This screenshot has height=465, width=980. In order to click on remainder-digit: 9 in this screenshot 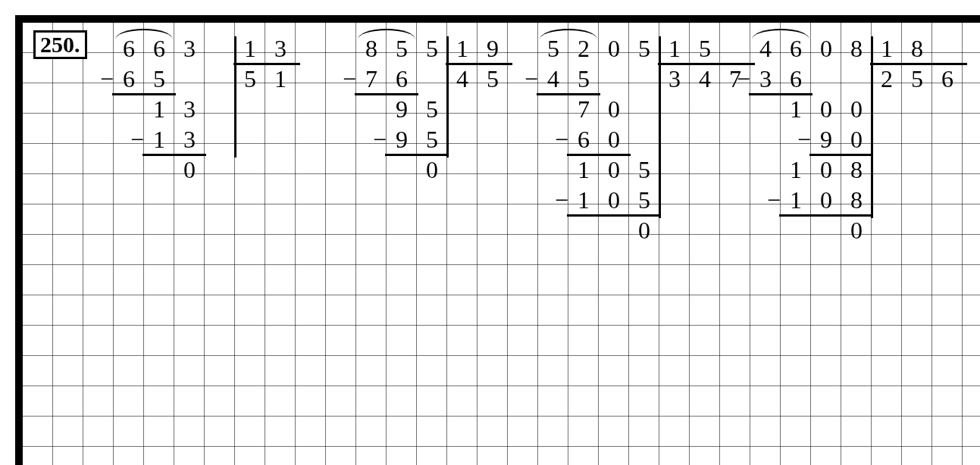, I will do `click(402, 109)`.